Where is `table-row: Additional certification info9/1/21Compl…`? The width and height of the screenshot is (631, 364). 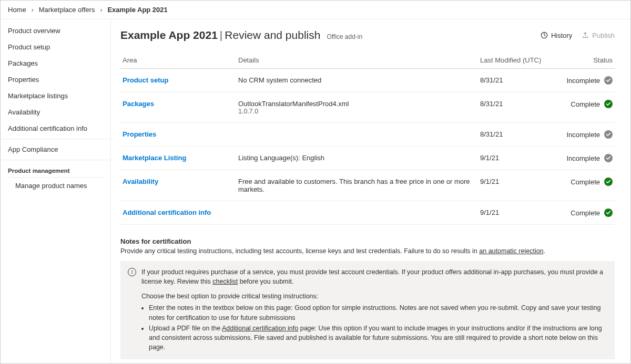
table-row: Additional certification info9/1/21Compl… is located at coordinates (368, 213).